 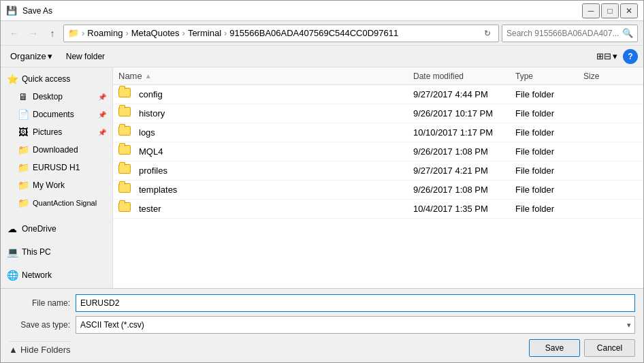 I want to click on cancel-button: Cancel, so click(x=610, y=348).